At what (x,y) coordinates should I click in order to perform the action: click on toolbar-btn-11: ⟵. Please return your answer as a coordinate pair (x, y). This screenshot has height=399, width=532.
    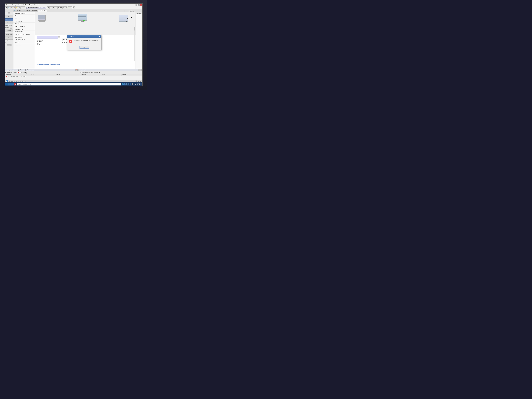
    Looking at the image, I should click on (59, 8).